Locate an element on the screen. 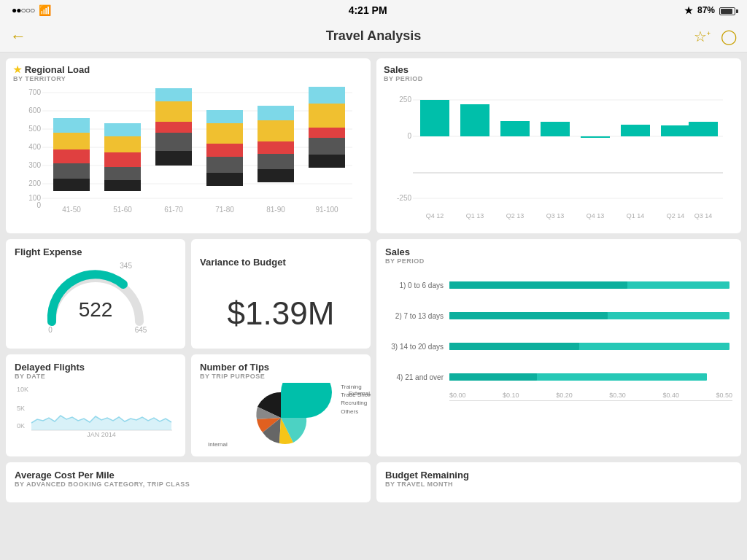  h-bar-row-1: 1) 0 to 6 days is located at coordinates (559, 285).